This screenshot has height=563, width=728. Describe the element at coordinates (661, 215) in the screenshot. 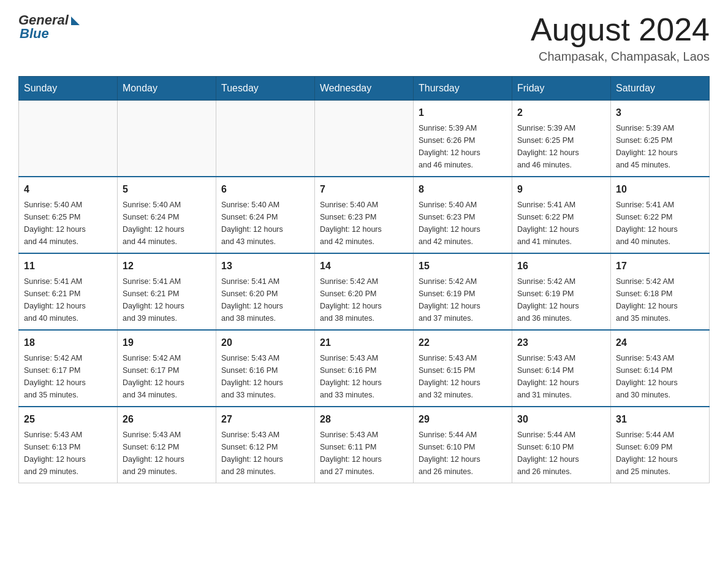

I see `calendar-day-cell: 10Sunrise: 5:41 AMSunset: 6:22 PMDayligh…` at that location.